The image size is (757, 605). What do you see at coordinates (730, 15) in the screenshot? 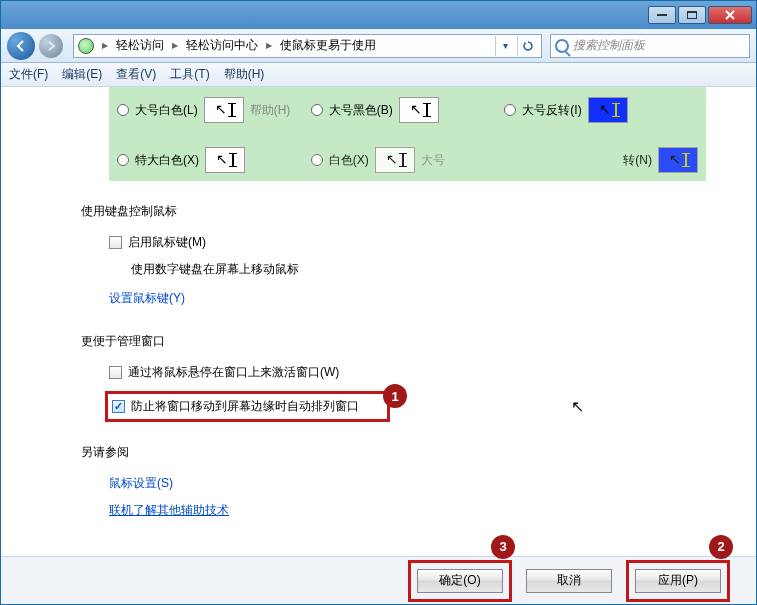
I see `close-button` at bounding box center [730, 15].